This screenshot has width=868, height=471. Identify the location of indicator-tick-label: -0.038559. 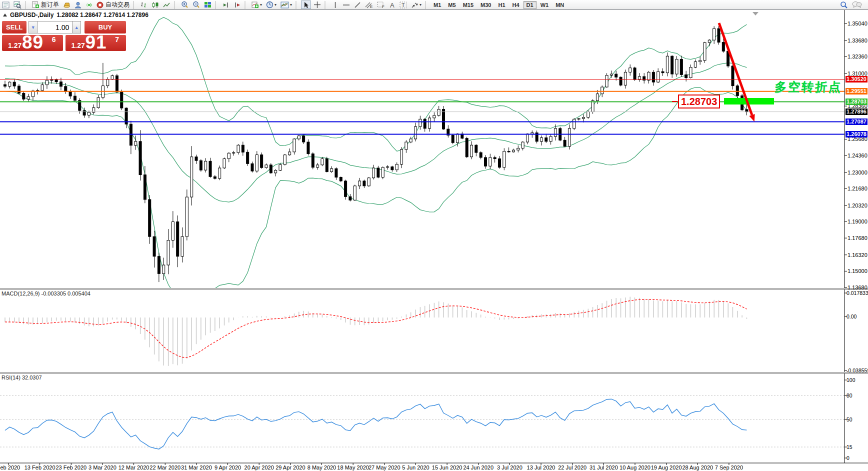
(857, 370).